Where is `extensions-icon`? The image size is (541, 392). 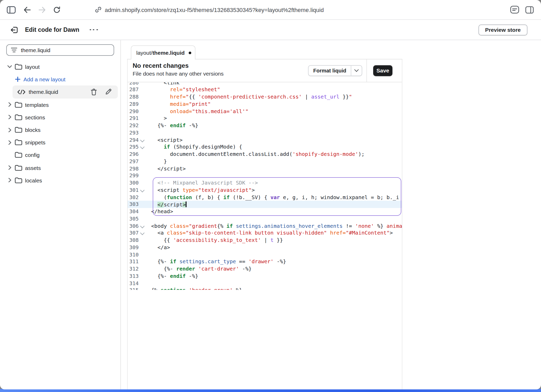 extensions-icon is located at coordinates (515, 10).